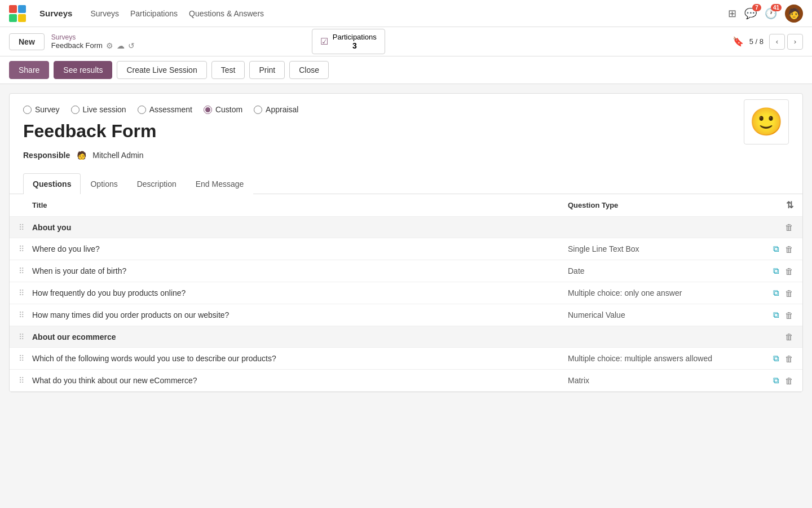 This screenshot has width=812, height=508. I want to click on responsible-label: Responsible, so click(46, 155).